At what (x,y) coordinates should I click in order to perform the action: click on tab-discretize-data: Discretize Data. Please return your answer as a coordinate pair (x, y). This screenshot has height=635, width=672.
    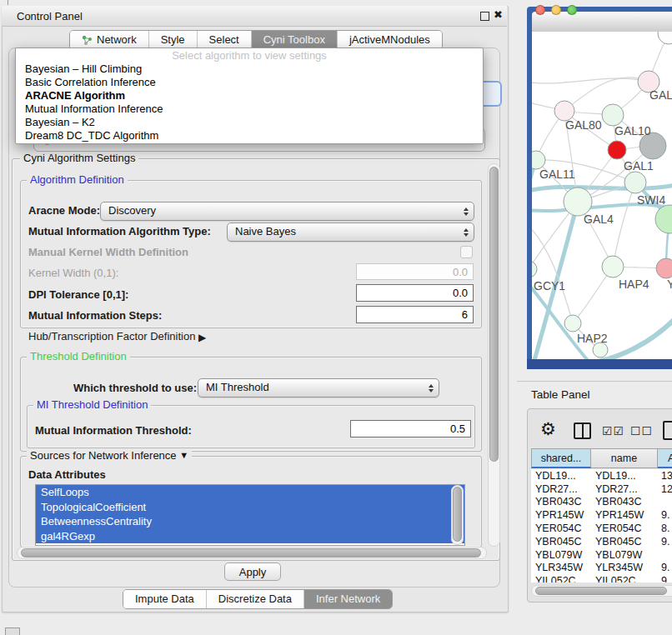
    Looking at the image, I should click on (255, 599).